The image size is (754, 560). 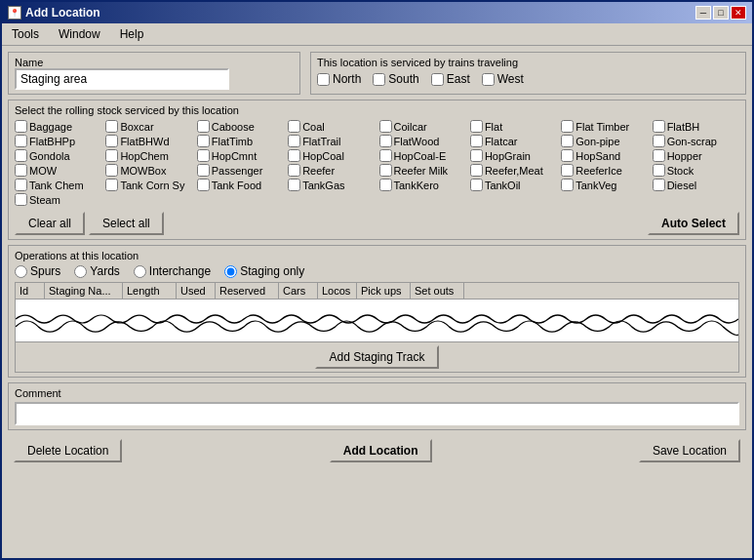 I want to click on minimize-button: ─, so click(x=703, y=13).